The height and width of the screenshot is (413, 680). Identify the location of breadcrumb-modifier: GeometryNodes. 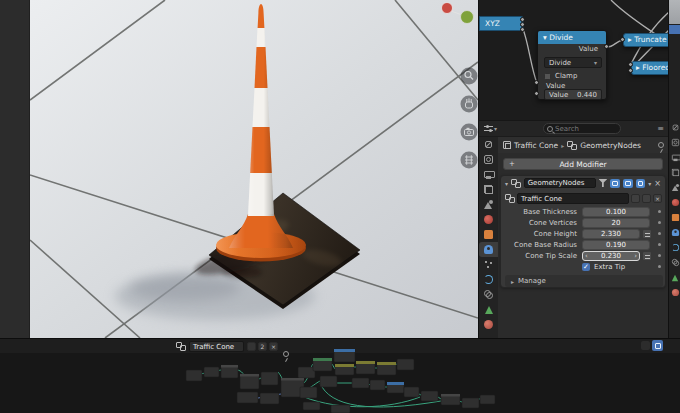
(610, 146).